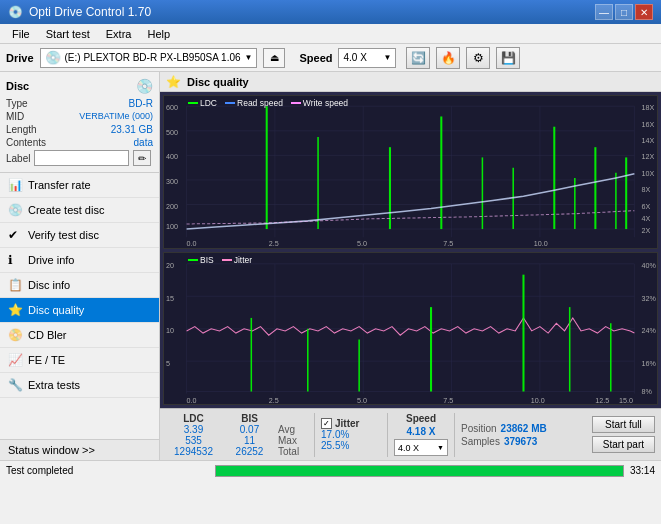  Describe the element at coordinates (646, 190) in the screenshot. I see `svg-text: 8X` at that location.